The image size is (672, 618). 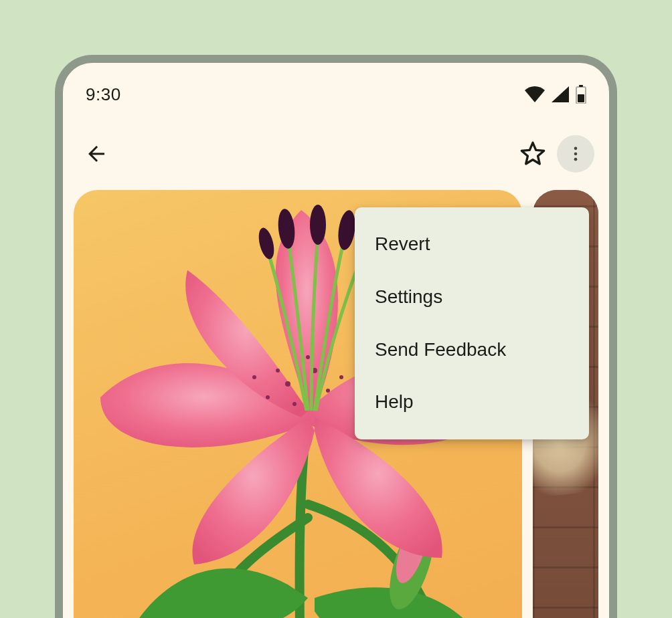 I want to click on menu-item-label: Help, so click(x=394, y=401).